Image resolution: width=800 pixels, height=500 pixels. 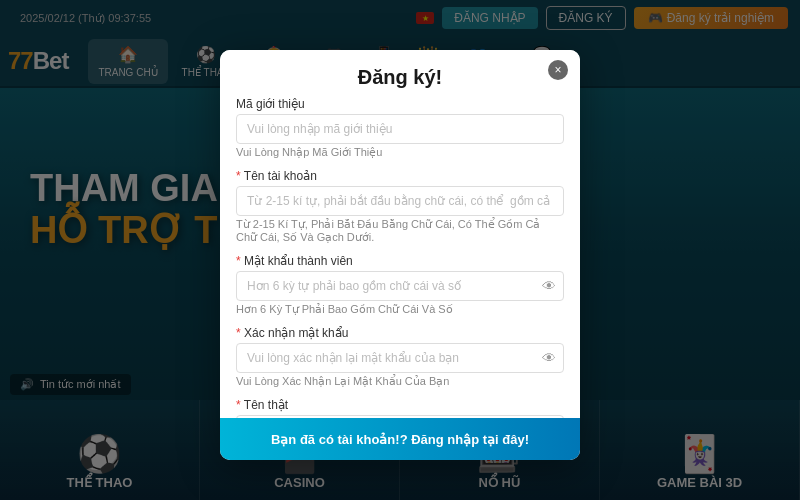 What do you see at coordinates (400, 408) in the screenshot?
I see `form-group-fullname: * Tên thật Cần Giống Tên Tài Khoản Ngân …` at bounding box center [400, 408].